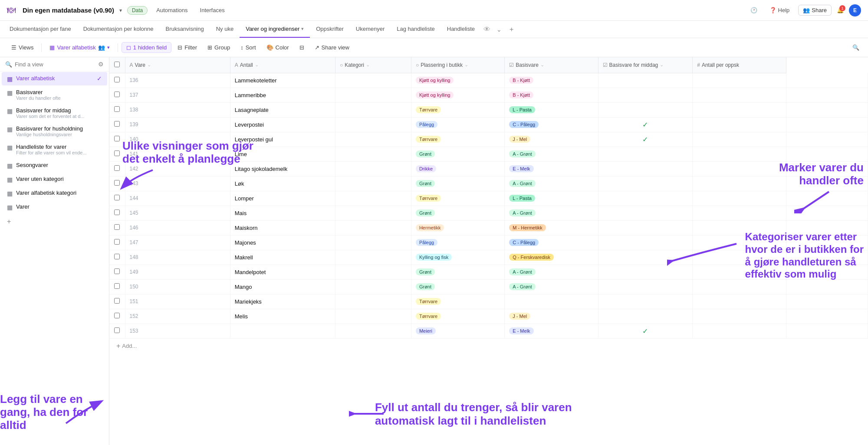  Describe the element at coordinates (117, 64) in the screenshot. I see `select-all-checkbox` at that location.